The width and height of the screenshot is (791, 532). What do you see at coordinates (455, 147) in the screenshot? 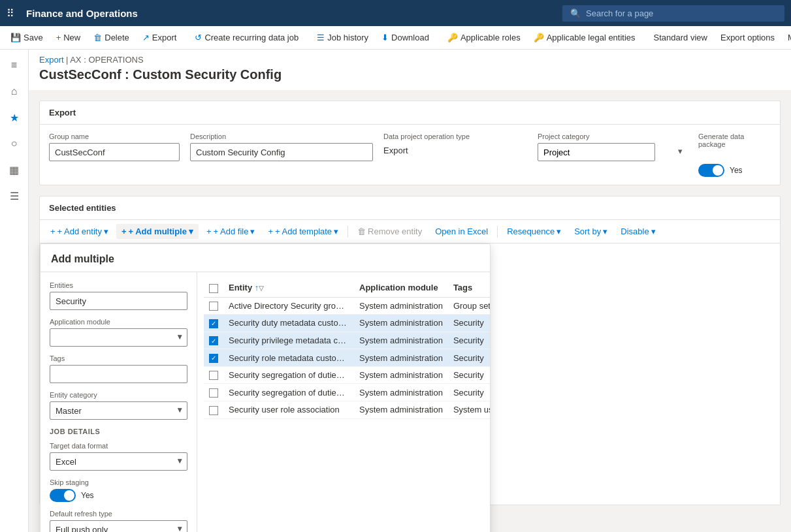
I see `operation-type-field: Data project operation type Export` at bounding box center [455, 147].